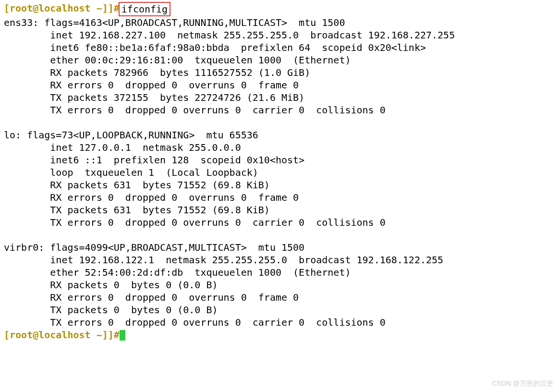 Image resolution: width=559 pixels, height=392 pixels. What do you see at coordinates (61, 8) in the screenshot?
I see `shell-prompt-1: [root@localhost ~]]#` at bounding box center [61, 8].